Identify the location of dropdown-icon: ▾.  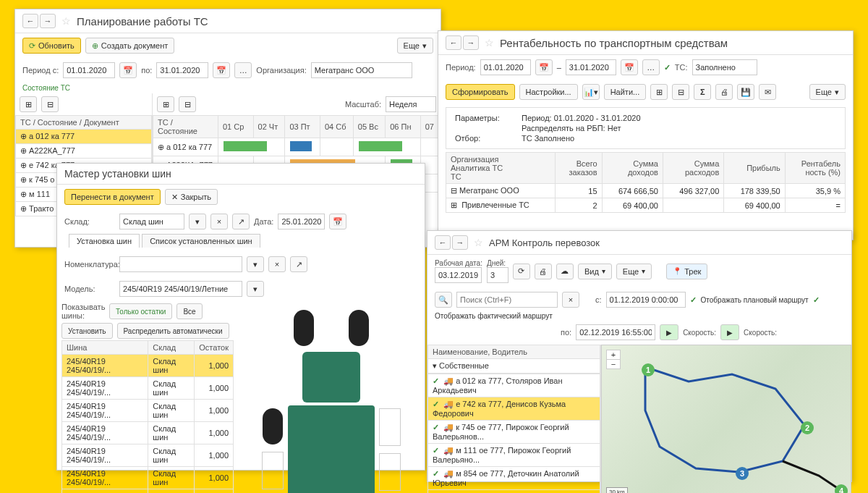
(255, 289).